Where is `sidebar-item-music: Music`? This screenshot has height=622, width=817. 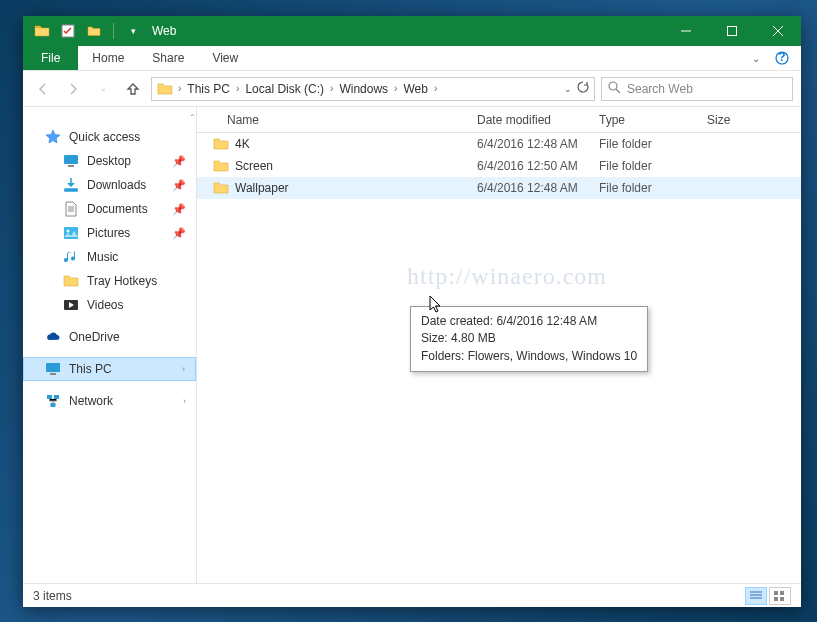 sidebar-item-music: Music is located at coordinates (110, 257).